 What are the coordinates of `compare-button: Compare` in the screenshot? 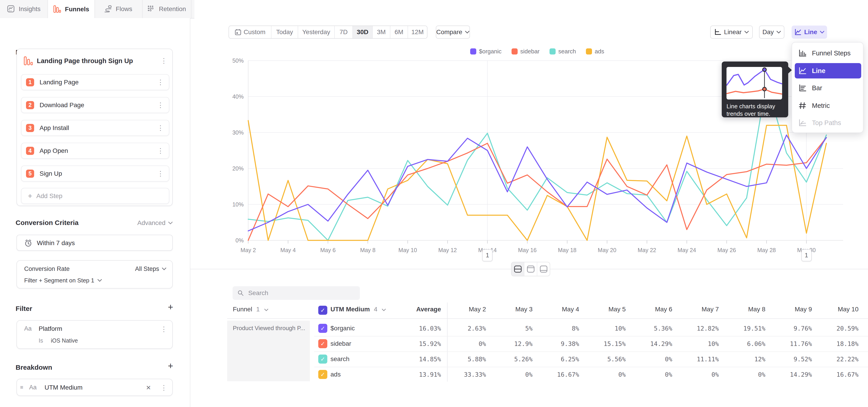 It's located at (453, 32).